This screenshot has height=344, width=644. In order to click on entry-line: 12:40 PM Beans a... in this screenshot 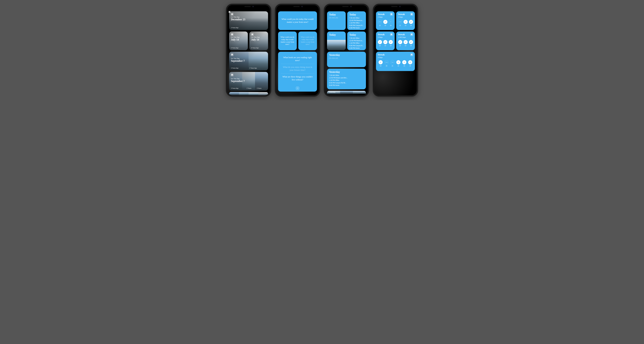, I will do `click(356, 41)`.